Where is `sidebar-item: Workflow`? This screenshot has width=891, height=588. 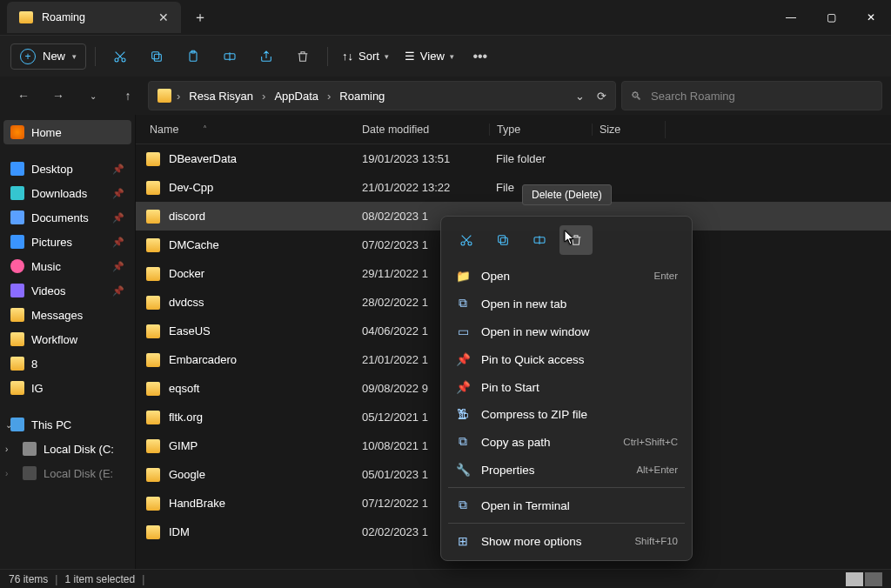
sidebar-item: Workflow is located at coordinates (68, 339).